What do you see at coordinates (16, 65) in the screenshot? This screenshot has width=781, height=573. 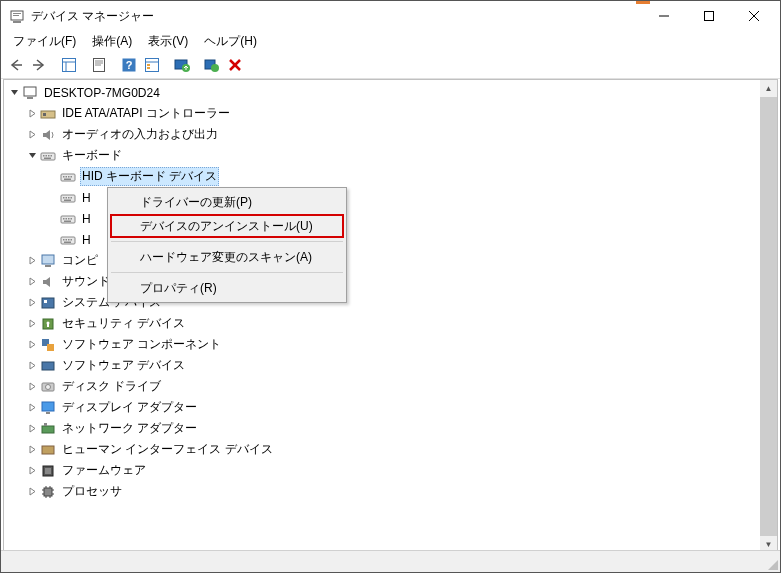 I see `back-button` at bounding box center [16, 65].